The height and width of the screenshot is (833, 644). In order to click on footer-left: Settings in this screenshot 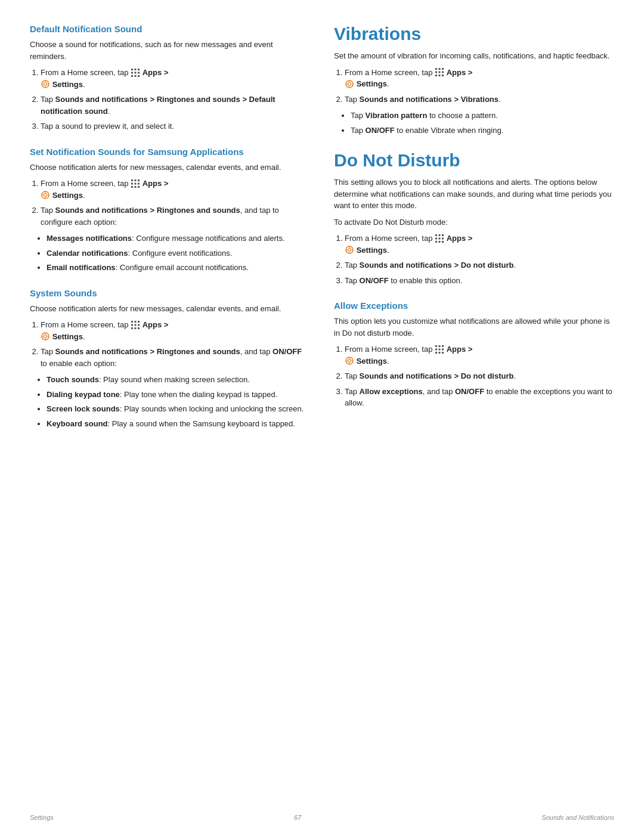, I will do `click(42, 817)`.